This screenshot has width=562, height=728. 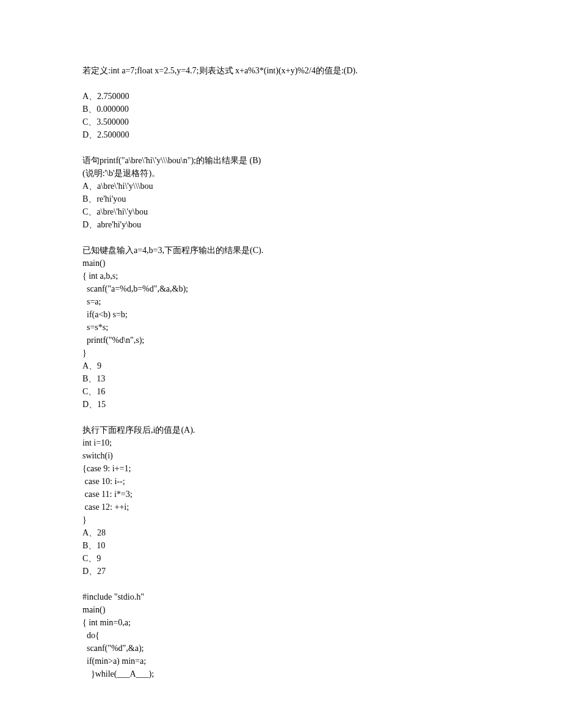 What do you see at coordinates (282, 674) in the screenshot?
I see `q5-code-6: }while(___A___);` at bounding box center [282, 674].